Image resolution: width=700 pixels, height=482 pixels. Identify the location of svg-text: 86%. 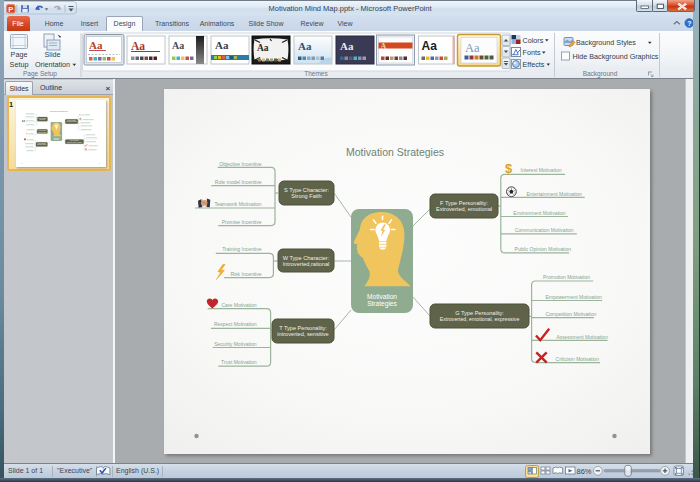
(584, 472).